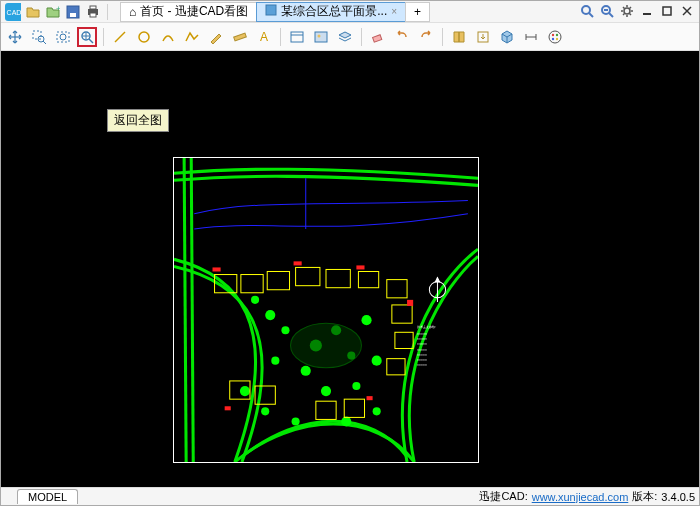 Image resolution: width=700 pixels, height=506 pixels. I want to click on undo-icon, so click(402, 37).